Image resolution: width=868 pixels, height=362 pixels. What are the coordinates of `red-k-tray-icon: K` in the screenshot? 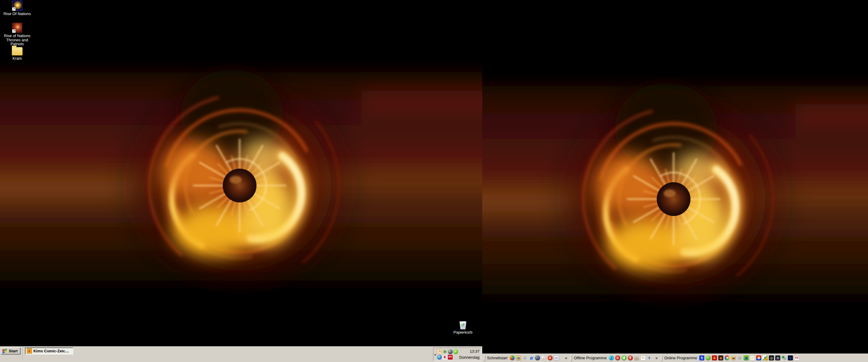 It's located at (445, 357).